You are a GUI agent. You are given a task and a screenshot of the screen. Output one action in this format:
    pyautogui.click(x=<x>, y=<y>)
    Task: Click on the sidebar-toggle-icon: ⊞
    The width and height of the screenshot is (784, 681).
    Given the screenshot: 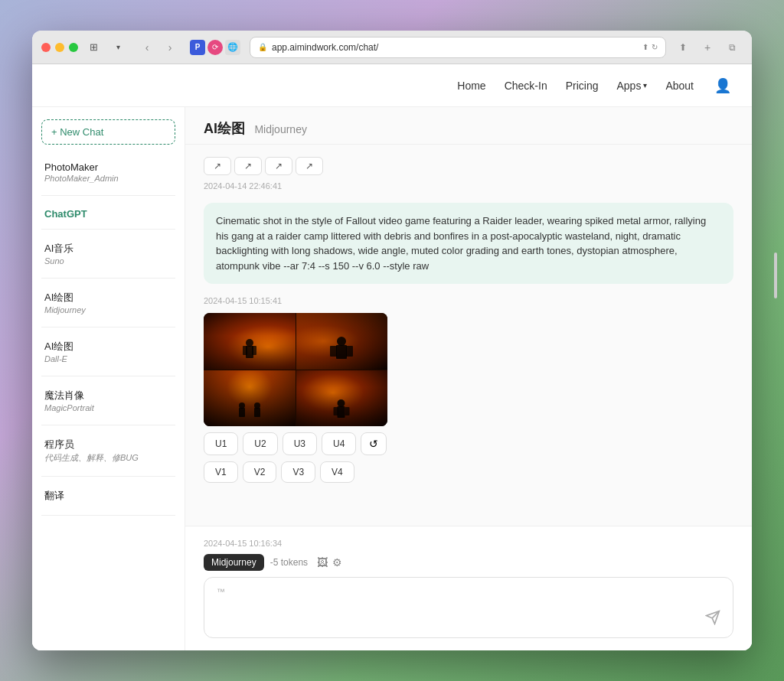 What is the action you would take?
    pyautogui.click(x=93, y=47)
    